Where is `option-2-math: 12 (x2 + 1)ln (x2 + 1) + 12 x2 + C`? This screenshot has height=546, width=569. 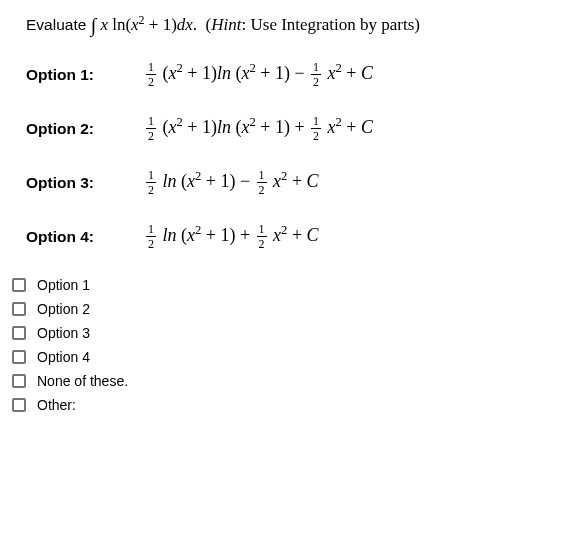 option-2-math: 12 (x2 + 1)ln (x2 + 1) + 12 x2 + C is located at coordinates (258, 128).